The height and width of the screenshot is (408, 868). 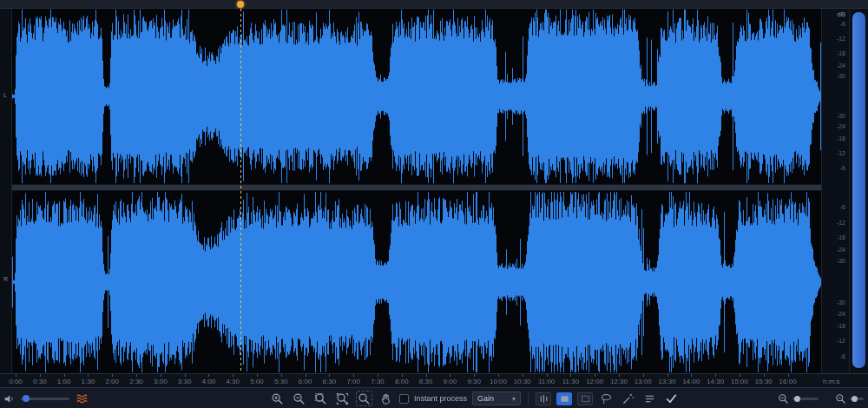 I want to click on time-tick-label: 14:30, so click(x=715, y=382).